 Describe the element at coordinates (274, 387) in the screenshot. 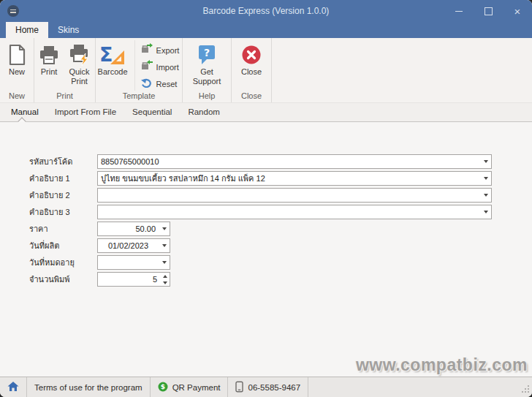

I see `phone-number: 06-5585-9467` at that location.